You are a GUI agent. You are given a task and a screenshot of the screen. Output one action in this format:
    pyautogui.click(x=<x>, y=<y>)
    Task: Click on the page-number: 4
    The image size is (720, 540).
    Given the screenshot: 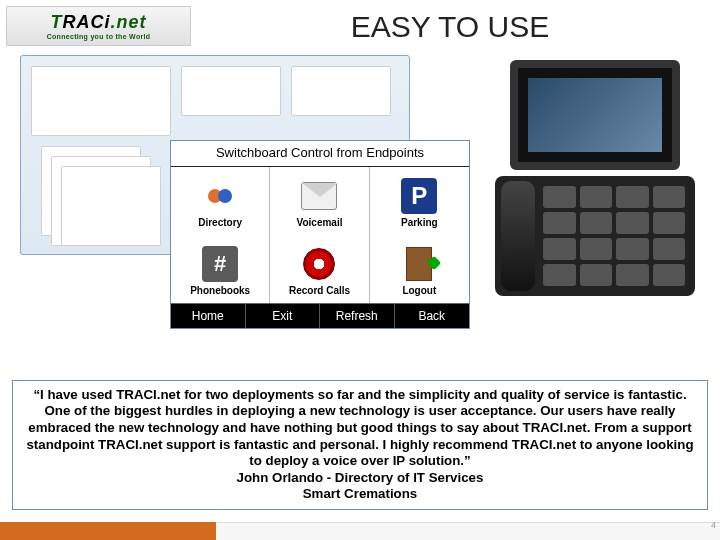 What is the action you would take?
    pyautogui.click(x=714, y=525)
    